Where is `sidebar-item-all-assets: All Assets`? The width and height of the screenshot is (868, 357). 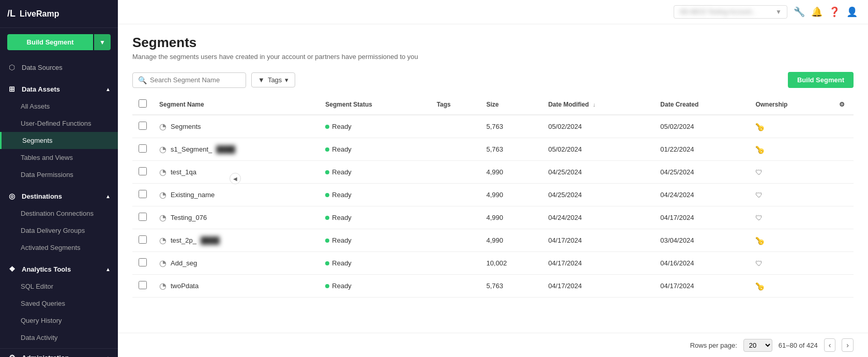 sidebar-item-all-assets: All Assets is located at coordinates (59, 107).